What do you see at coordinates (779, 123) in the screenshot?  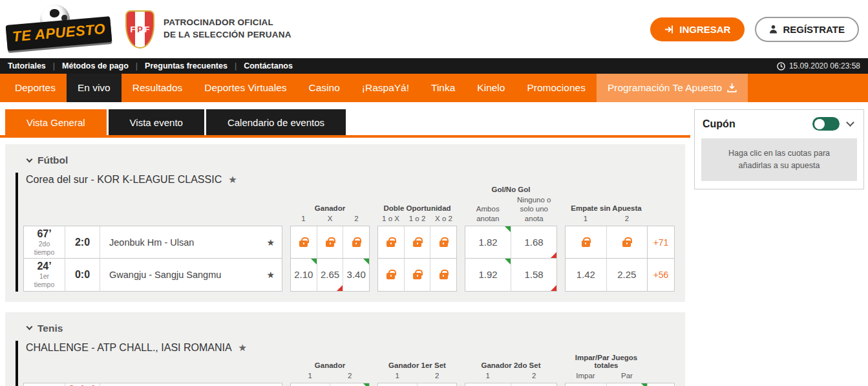 I see `coupon-header: Cupón` at bounding box center [779, 123].